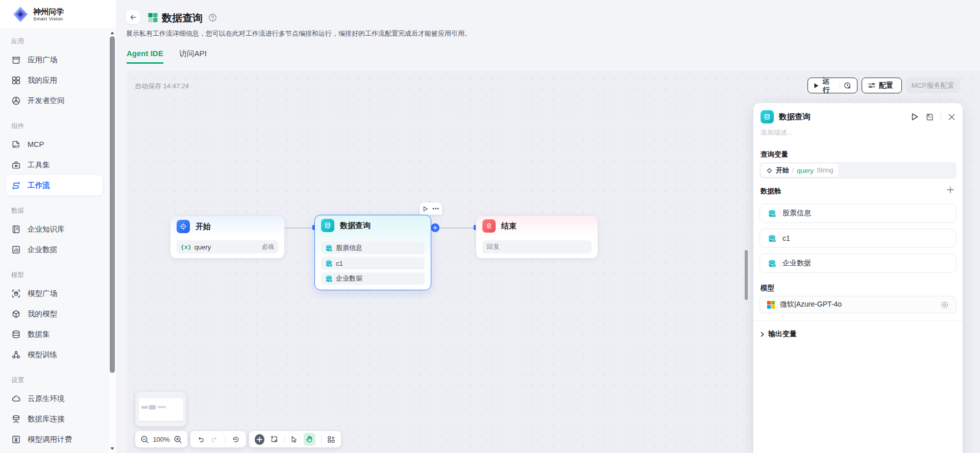  What do you see at coordinates (944, 305) in the screenshot?
I see `model-settings-gear-icon` at bounding box center [944, 305].